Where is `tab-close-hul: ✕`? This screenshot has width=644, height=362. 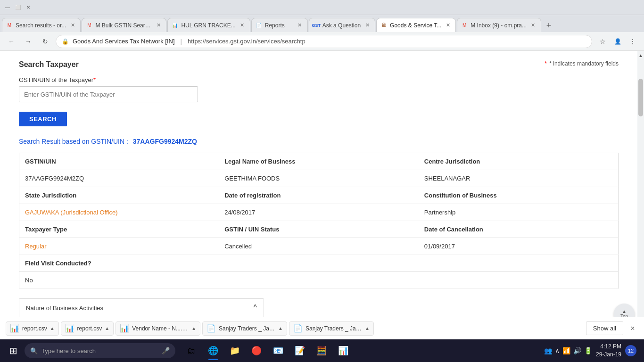
tab-close-hul: ✕ is located at coordinates (242, 25).